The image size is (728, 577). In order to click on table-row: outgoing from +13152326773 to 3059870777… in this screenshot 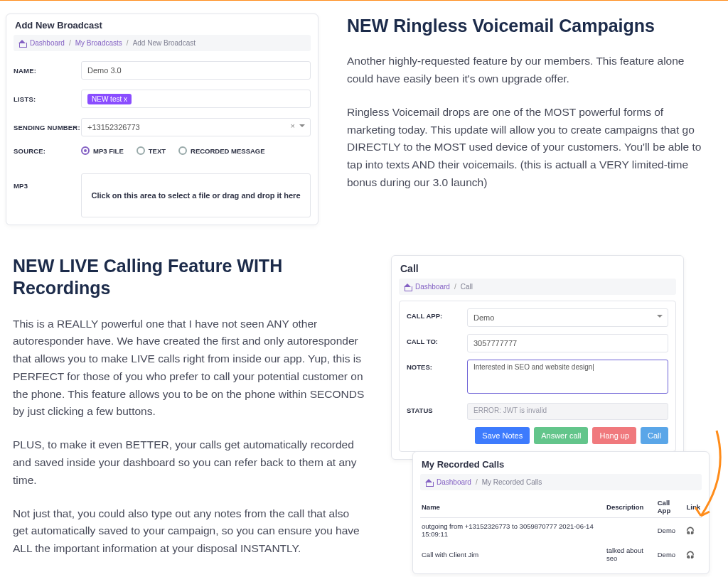, I will do `click(561, 530)`.